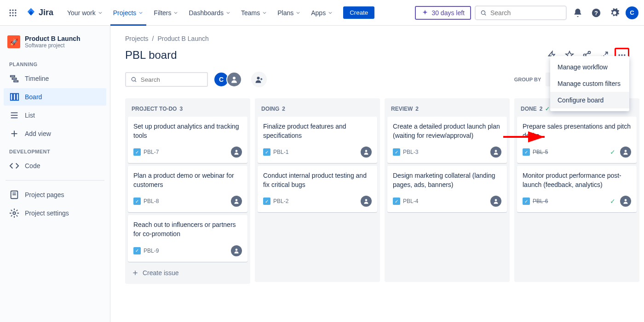 The width and height of the screenshot is (644, 322). I want to click on global-search-input, so click(526, 13).